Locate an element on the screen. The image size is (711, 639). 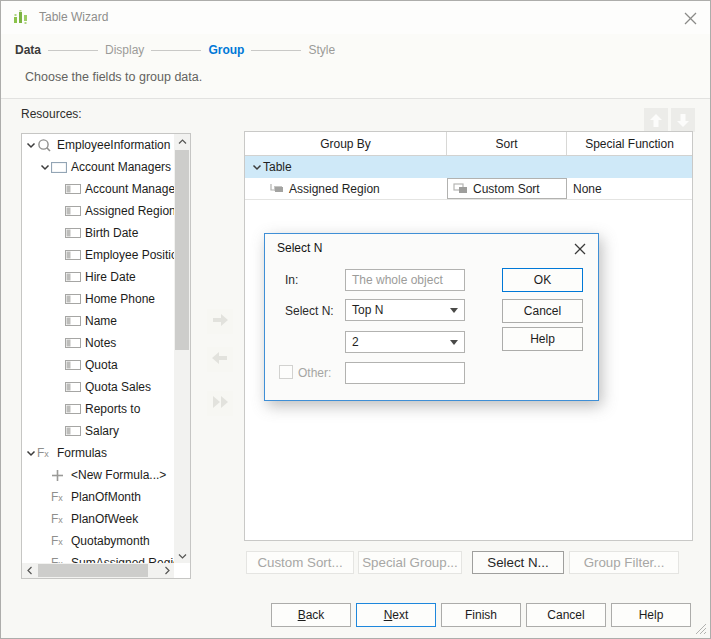
tree-item-new-formula: <New Formula...> is located at coordinates (98, 475).